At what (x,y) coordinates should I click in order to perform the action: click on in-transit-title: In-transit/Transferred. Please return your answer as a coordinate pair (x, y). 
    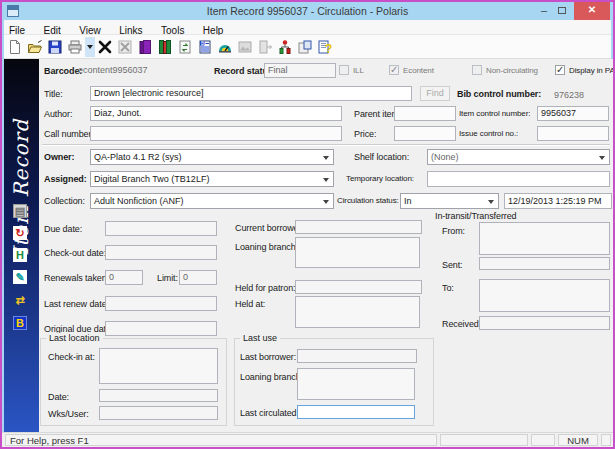
    Looking at the image, I should click on (476, 216).